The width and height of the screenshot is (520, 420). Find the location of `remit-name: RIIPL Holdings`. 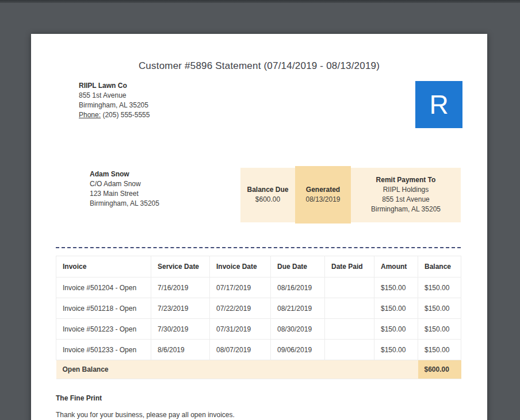

remit-name: RIIPL Holdings is located at coordinates (406, 190).